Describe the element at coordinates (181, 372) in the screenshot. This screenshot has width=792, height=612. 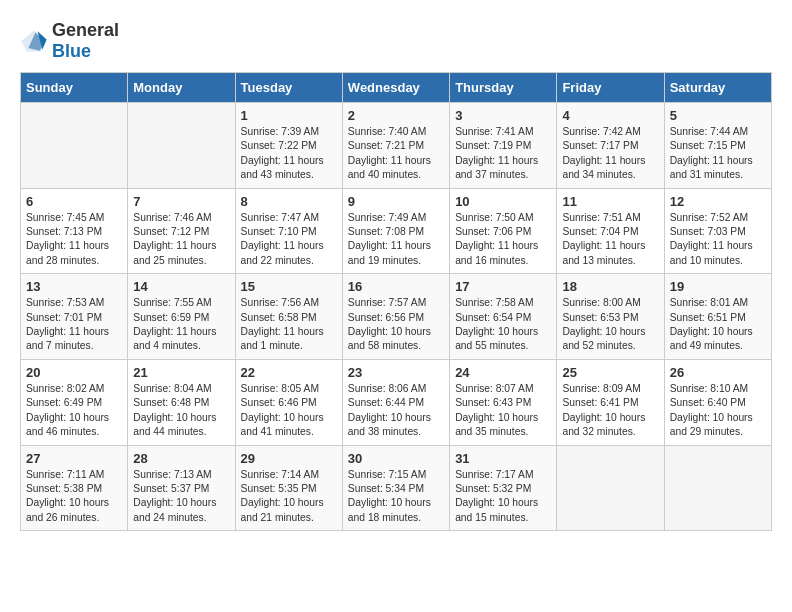
I see `day-number: 21` at that location.